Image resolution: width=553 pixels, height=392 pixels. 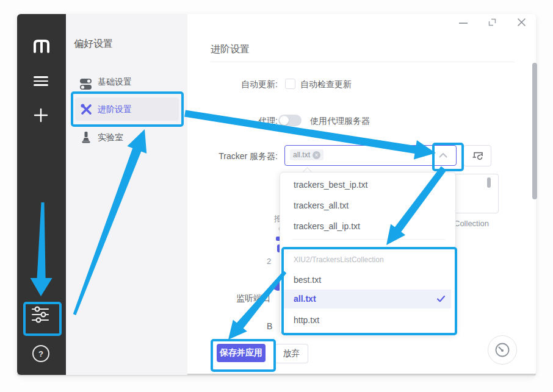 I want to click on lab-icon, so click(x=86, y=138).